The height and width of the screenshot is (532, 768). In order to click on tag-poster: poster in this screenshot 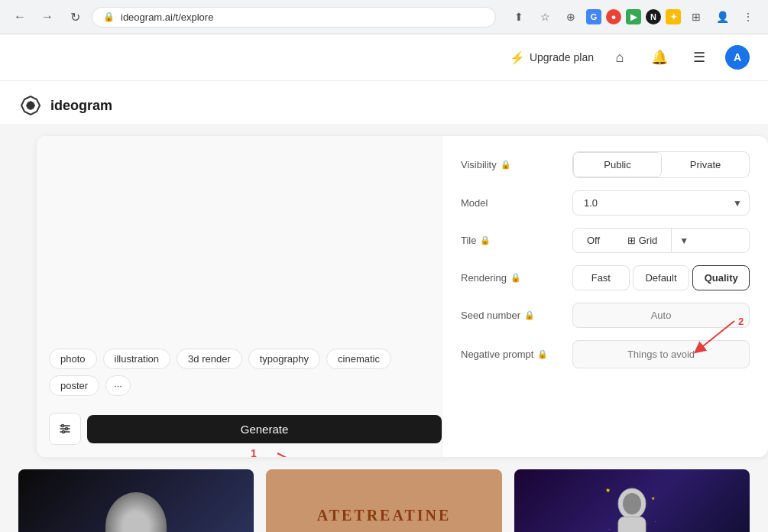, I will do `click(74, 385)`.